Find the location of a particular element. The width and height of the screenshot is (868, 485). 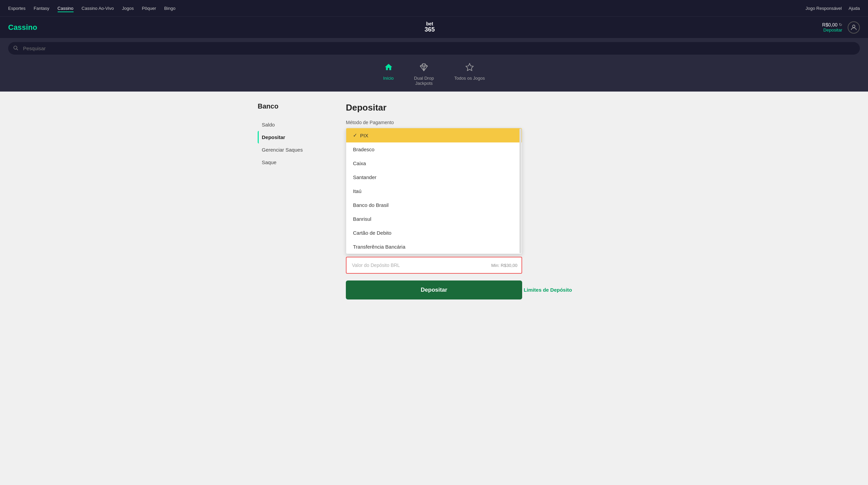

limites-deposito-link: Limites de Depósito is located at coordinates (548, 290).